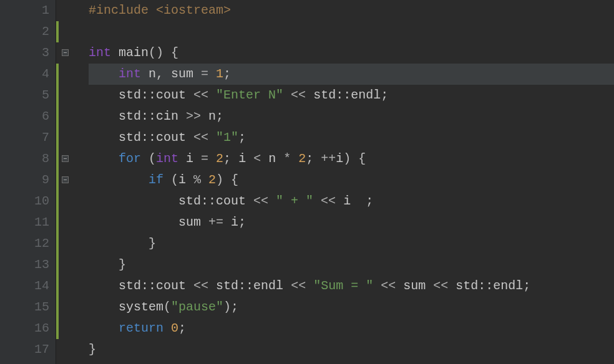  What do you see at coordinates (28, 182) in the screenshot?
I see `line-number-gutter: 1 2 3 4 5 6 7 8 9 10 11 12 13 14 15 16 1…` at bounding box center [28, 182].